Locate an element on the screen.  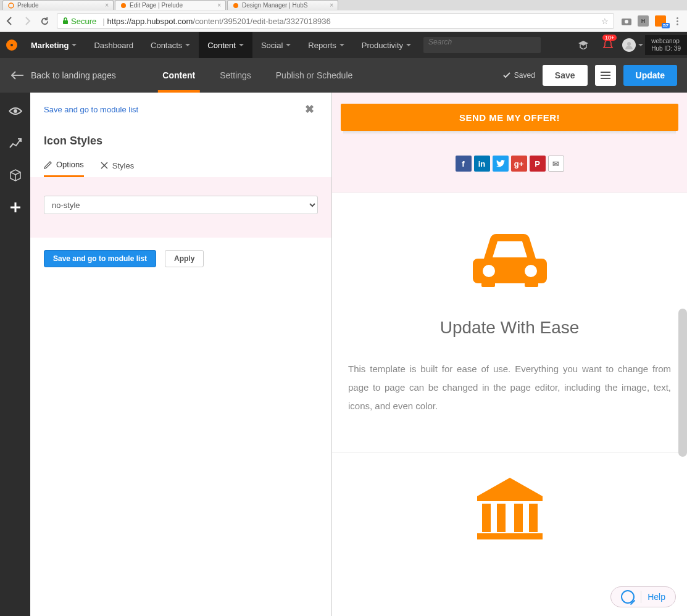
panel-title: Icon Styles is located at coordinates (181, 136).